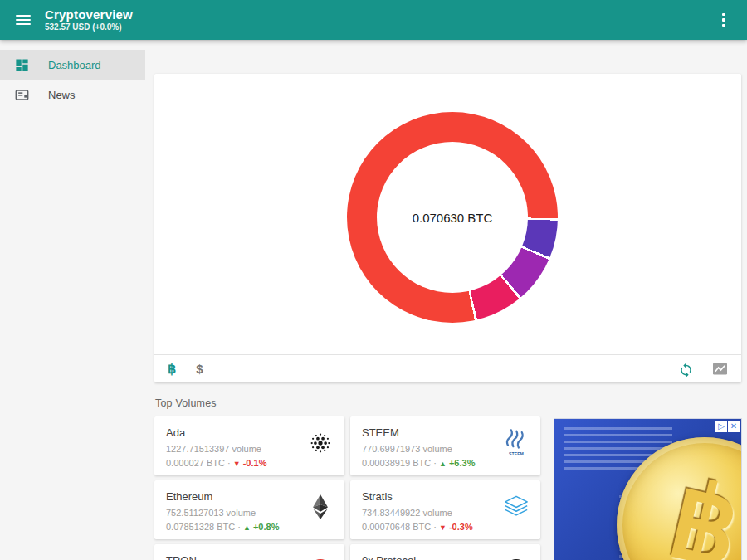  What do you see at coordinates (461, 463) in the screenshot?
I see `coin-change: +6.3%` at bounding box center [461, 463].